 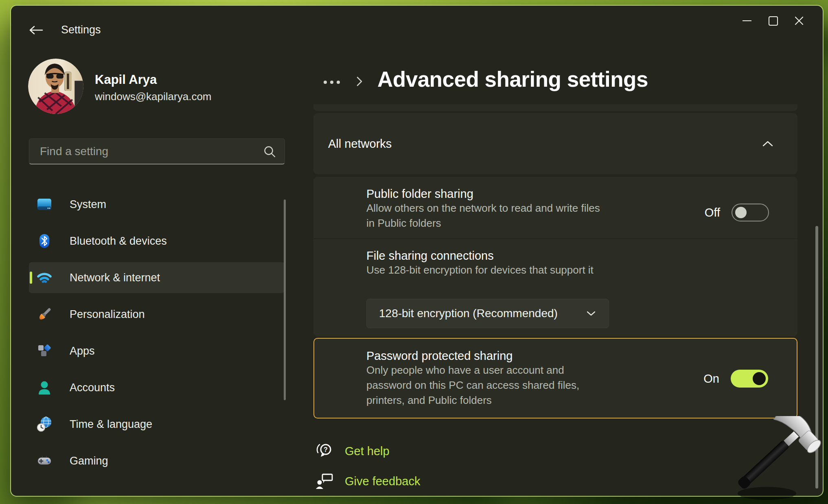 What do you see at coordinates (773, 21) in the screenshot?
I see `maximize-icon` at bounding box center [773, 21].